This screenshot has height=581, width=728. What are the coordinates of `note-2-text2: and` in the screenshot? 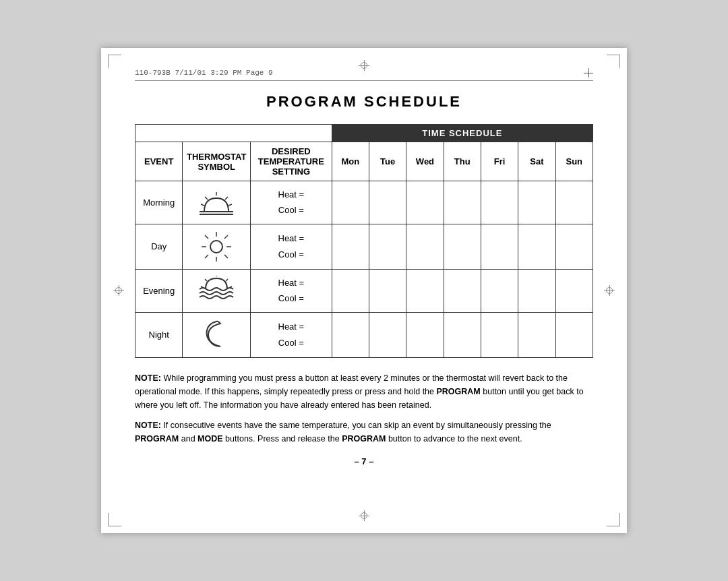 It's located at (189, 439).